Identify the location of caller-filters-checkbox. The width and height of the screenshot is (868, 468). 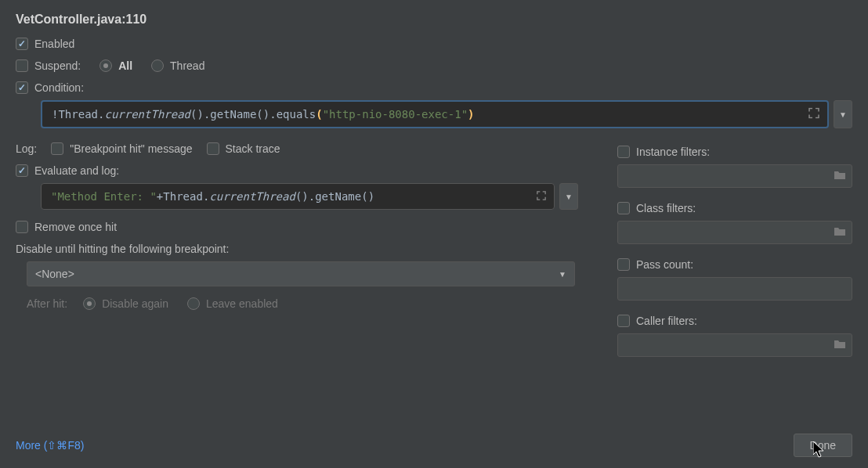
(624, 321).